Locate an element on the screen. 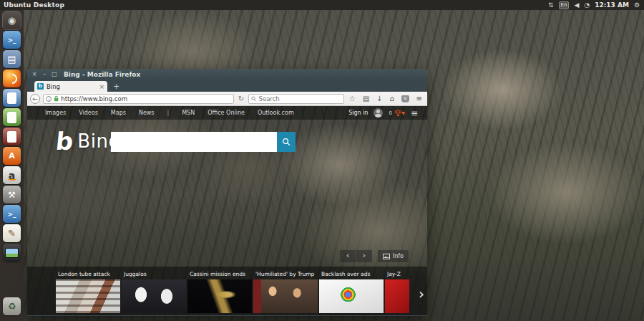  launcher-item-libreoffice-impress is located at coordinates (11, 136).